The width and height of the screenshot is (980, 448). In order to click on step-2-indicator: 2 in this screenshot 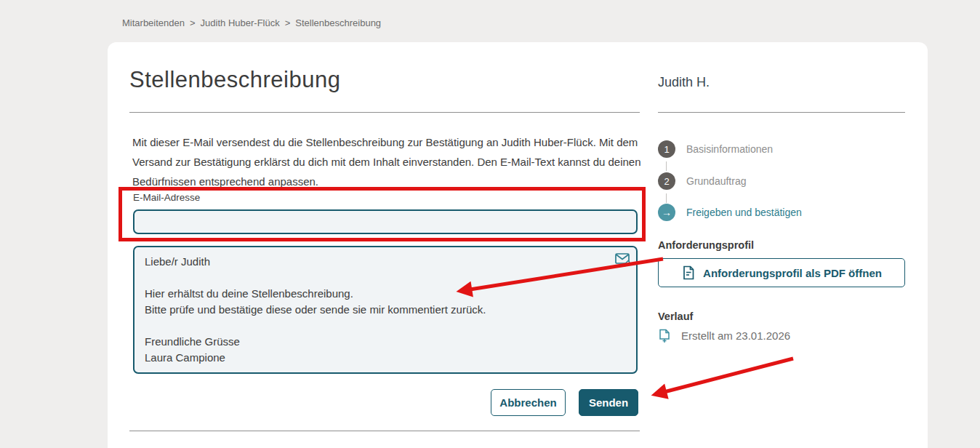, I will do `click(667, 181)`.